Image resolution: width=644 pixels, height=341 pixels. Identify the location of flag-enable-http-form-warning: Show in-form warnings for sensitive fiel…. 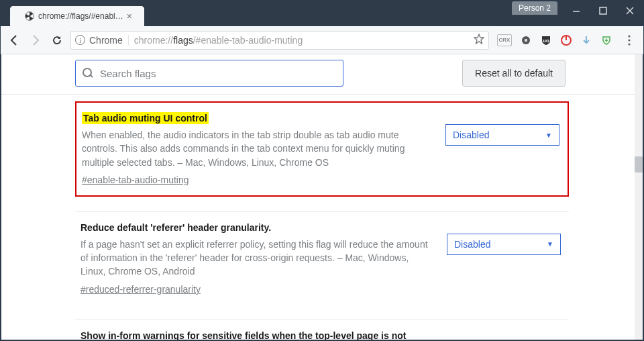
(322, 330).